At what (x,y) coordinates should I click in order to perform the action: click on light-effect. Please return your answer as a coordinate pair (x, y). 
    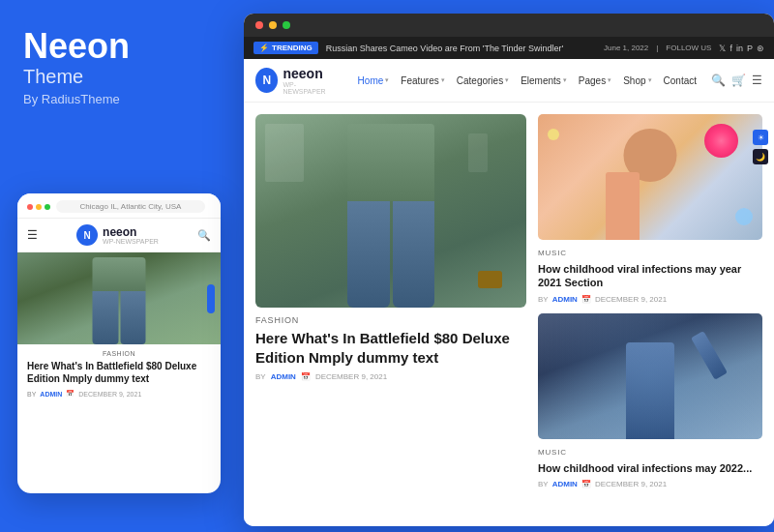
    Looking at the image, I should click on (650, 376).